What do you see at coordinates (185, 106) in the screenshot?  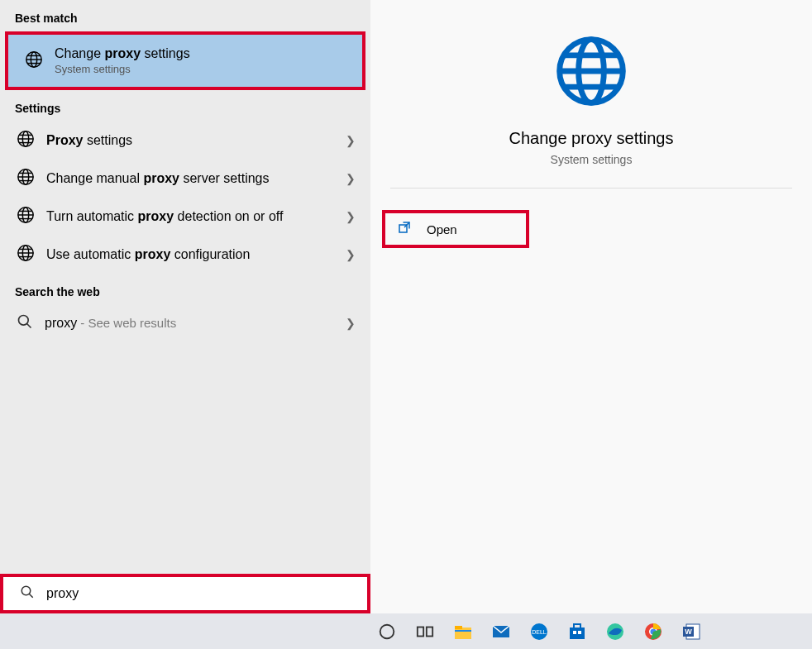 I see `settings-header: Settings` at bounding box center [185, 106].